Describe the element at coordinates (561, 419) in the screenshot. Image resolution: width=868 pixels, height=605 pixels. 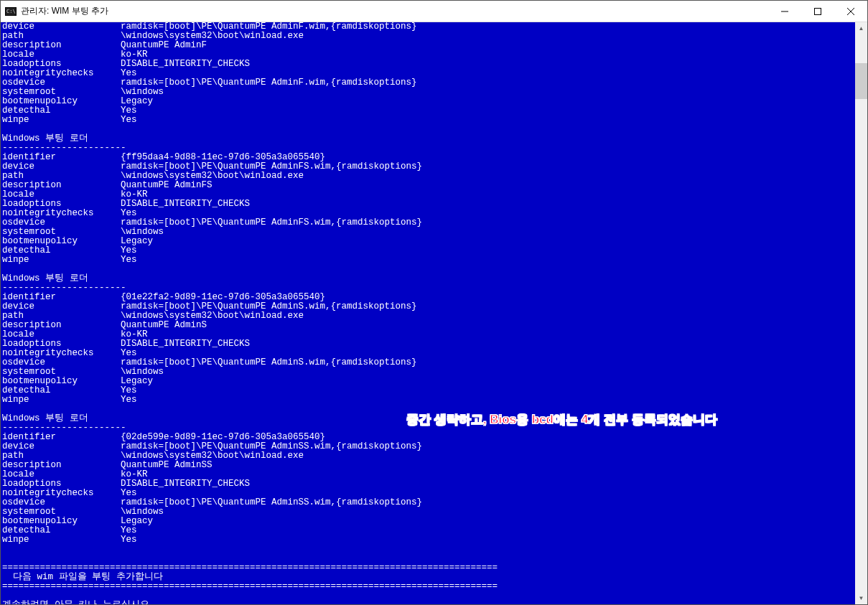
I see `annotation-overlay: 중간 생략하고, Bios용 bcd에는 4개 전부 등록되었습니다` at that location.